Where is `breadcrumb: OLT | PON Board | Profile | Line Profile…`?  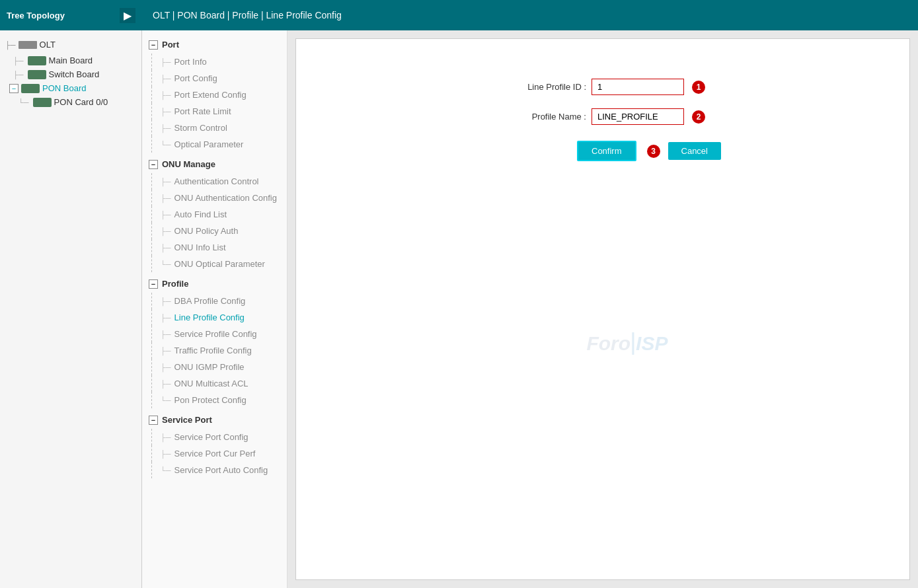
breadcrumb: OLT | PON Board | Profile | Line Profile… is located at coordinates (247, 15).